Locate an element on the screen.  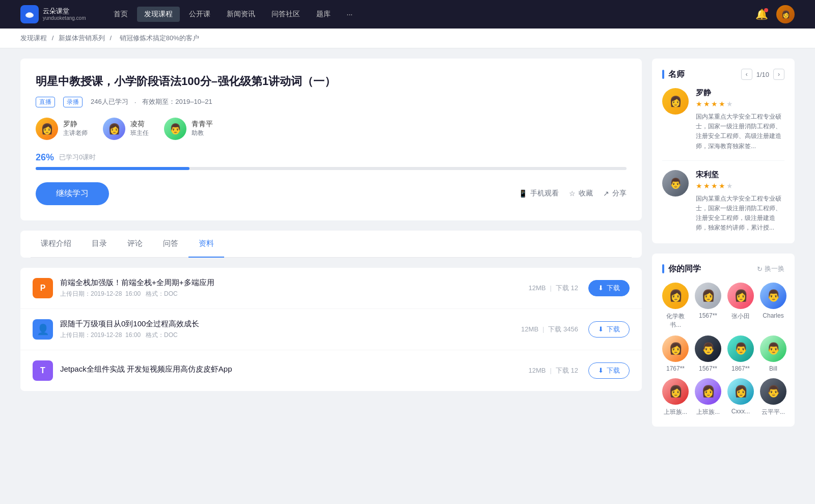
teacher-page: 1/10 is located at coordinates (763, 74).